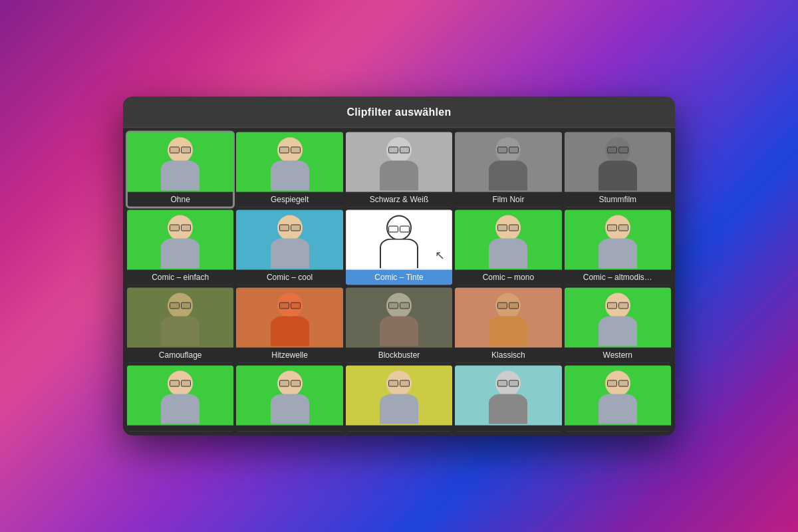 This screenshot has width=798, height=532. I want to click on filter-preview-comic-einfach, so click(180, 240).